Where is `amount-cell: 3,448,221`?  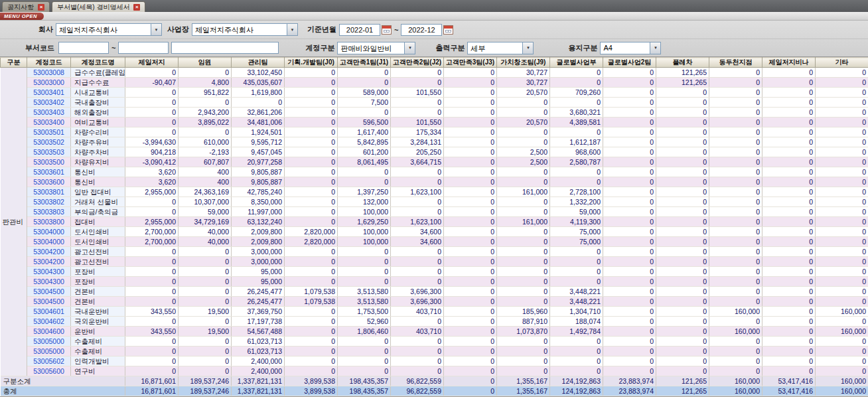
amount-cell: 3,448,221 is located at coordinates (577, 292).